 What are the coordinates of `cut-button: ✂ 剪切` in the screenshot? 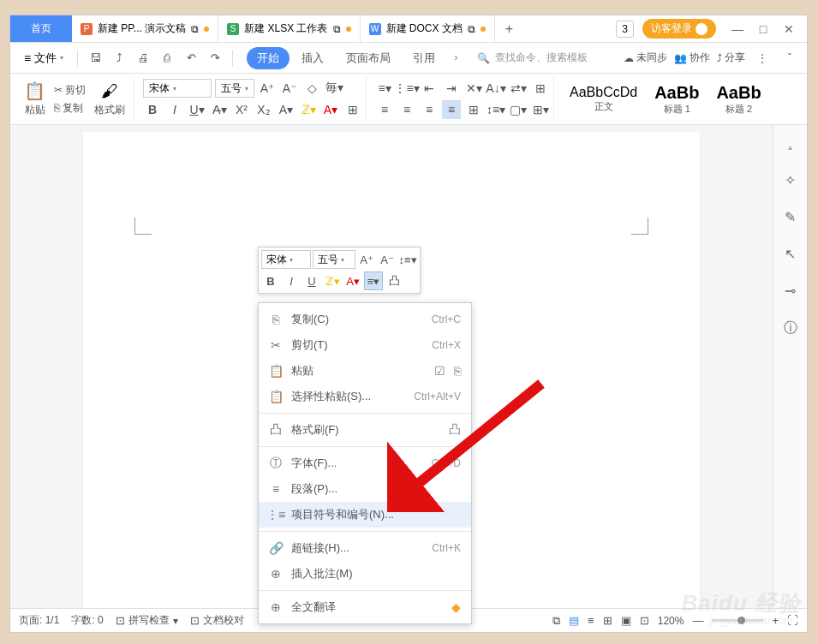 It's located at (70, 91).